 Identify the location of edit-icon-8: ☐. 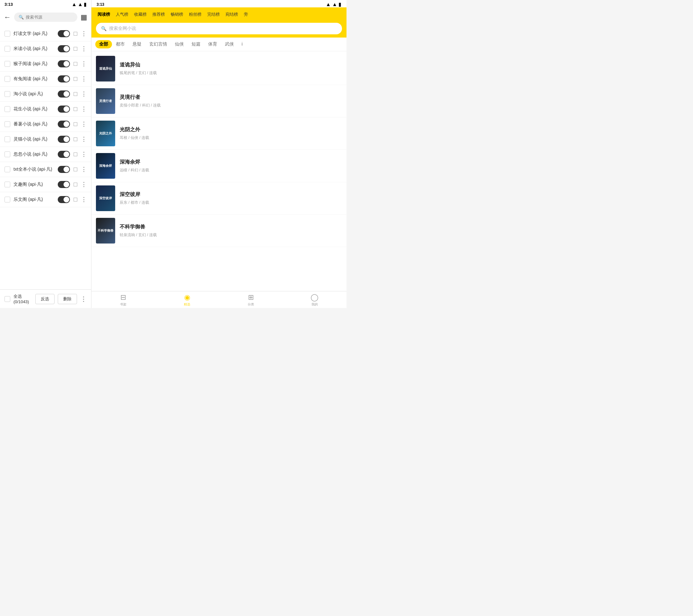
(75, 155).